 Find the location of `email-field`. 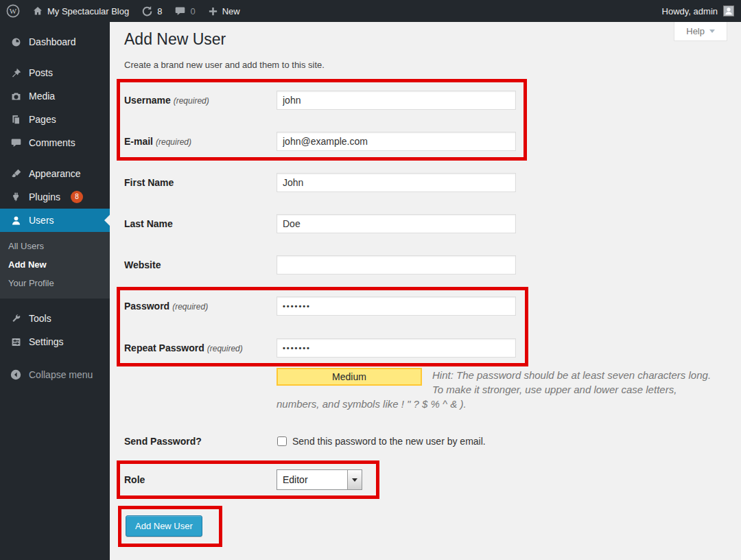

email-field is located at coordinates (397, 141).